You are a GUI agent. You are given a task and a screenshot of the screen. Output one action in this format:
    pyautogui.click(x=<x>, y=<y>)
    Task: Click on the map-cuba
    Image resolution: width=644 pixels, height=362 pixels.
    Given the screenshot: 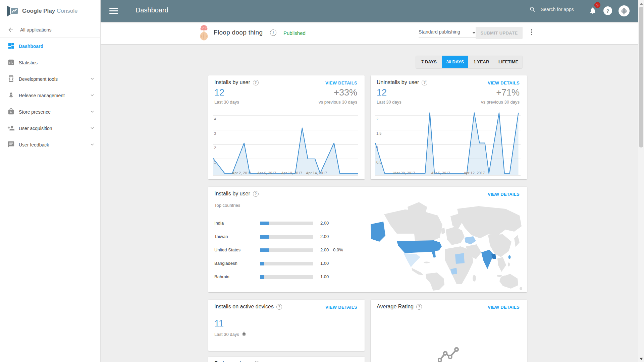 What is the action you would take?
    pyautogui.click(x=427, y=263)
    